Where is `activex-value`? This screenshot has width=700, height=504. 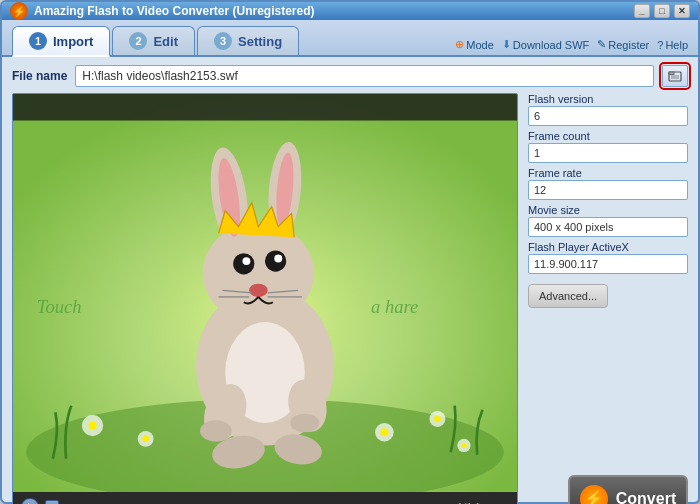 activex-value is located at coordinates (608, 264).